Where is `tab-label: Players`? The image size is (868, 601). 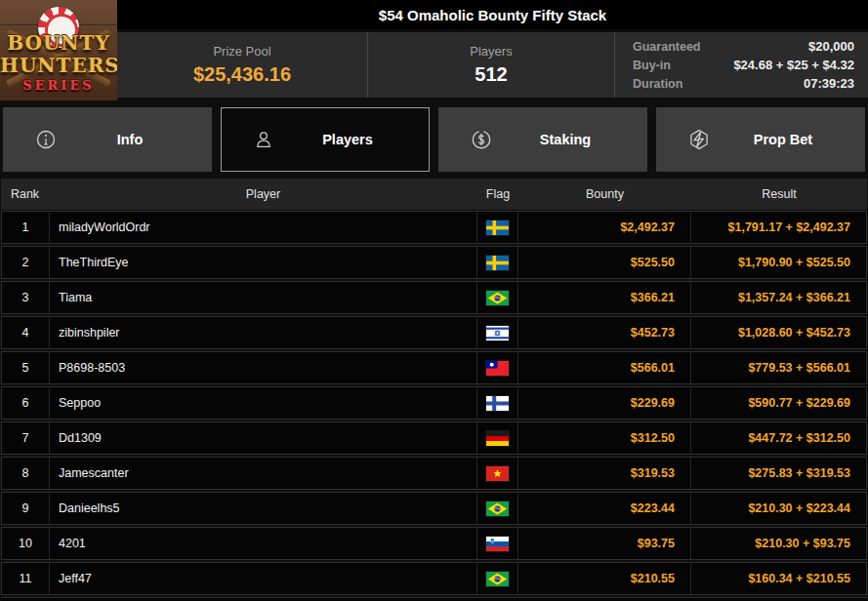
tab-label: Players is located at coordinates (352, 140).